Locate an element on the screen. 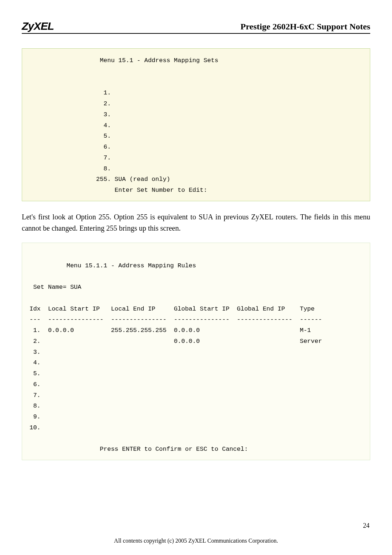 The image size is (392, 555). table-row: 5. is located at coordinates (35, 373).